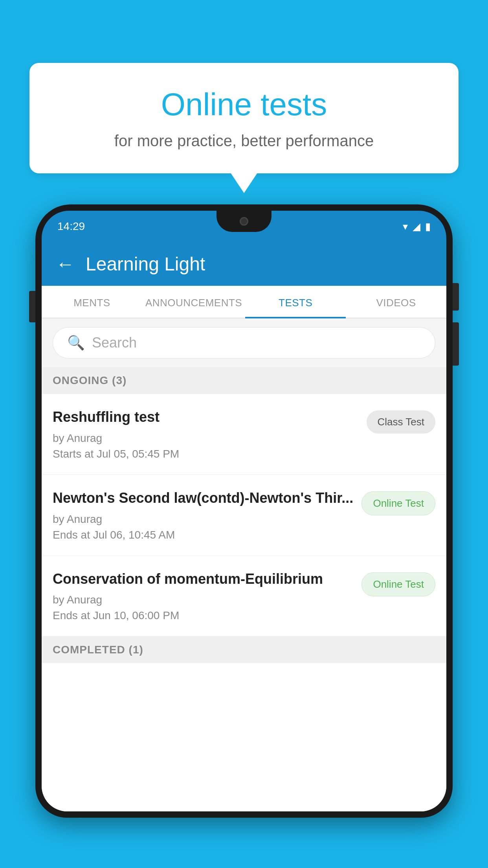 Image resolution: width=488 pixels, height=868 pixels. I want to click on tab-announcements: ANNOUNCEMENTS, so click(194, 302).